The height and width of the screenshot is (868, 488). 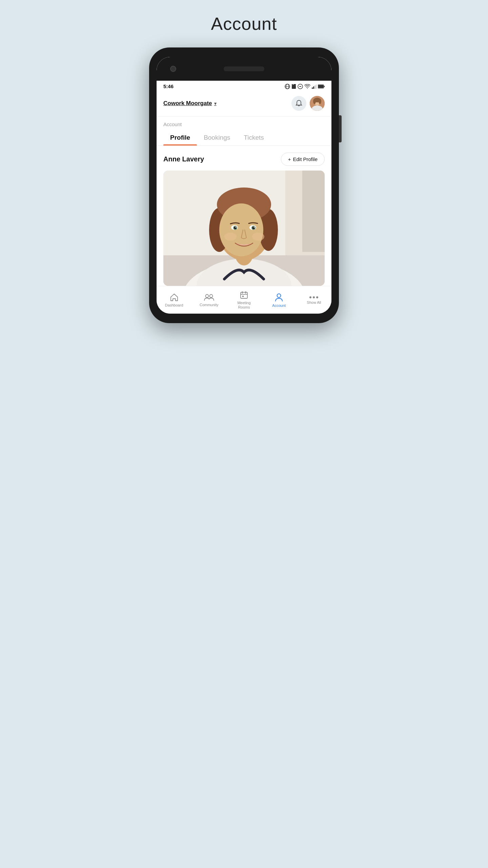 What do you see at coordinates (244, 305) in the screenshot?
I see `nav-meeting-rooms-label: Meeting Rooms` at bounding box center [244, 305].